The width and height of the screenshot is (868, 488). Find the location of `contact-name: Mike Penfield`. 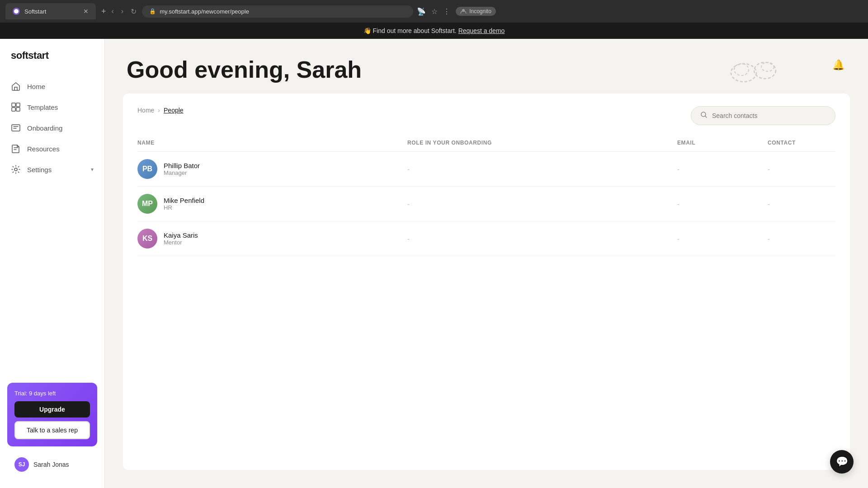

contact-name: Mike Penfield is located at coordinates (184, 201).